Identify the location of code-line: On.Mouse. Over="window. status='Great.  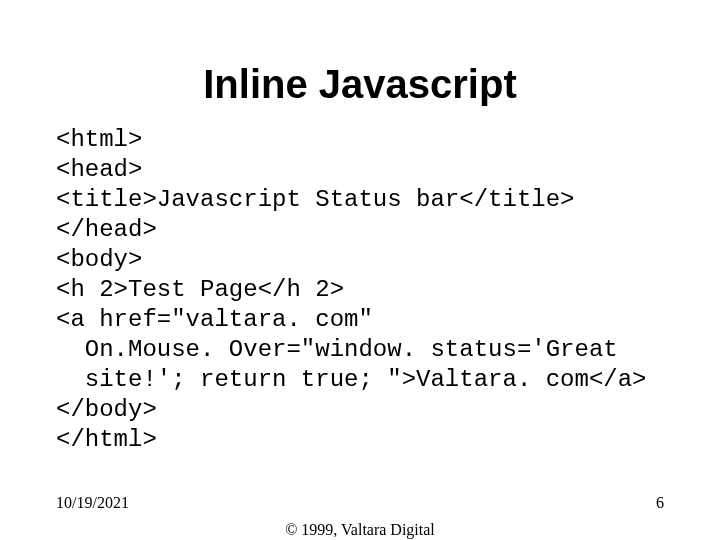
(337, 350).